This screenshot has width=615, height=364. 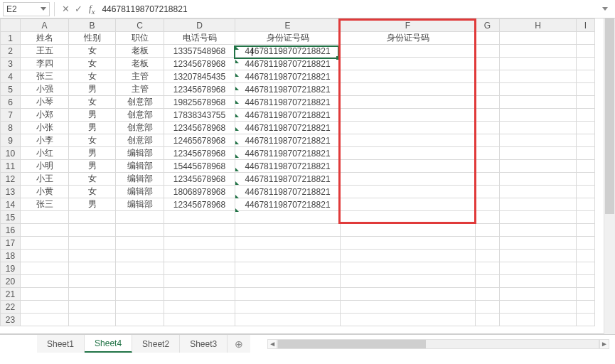 I want to click on cell-B11: 男, so click(x=92, y=166).